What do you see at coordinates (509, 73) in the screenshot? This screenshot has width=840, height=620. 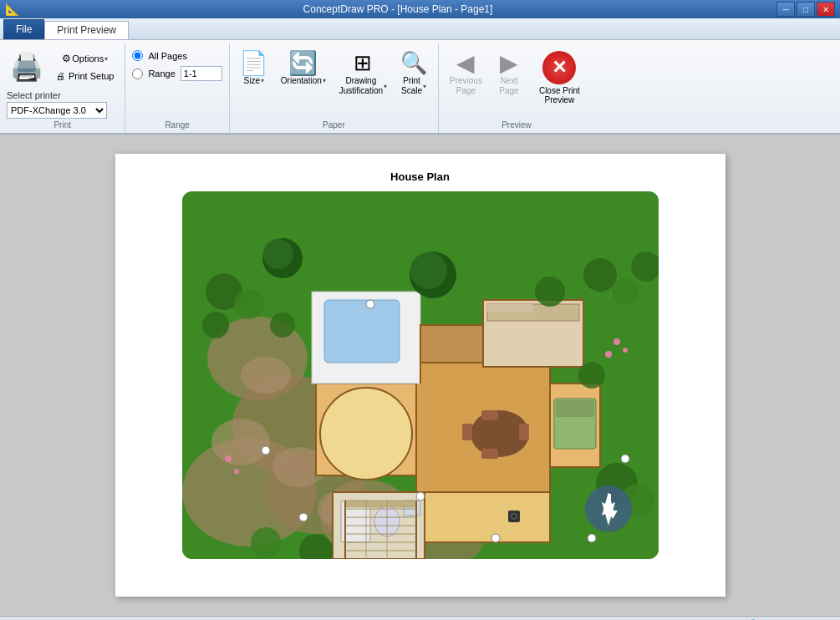 I see `next-page-button: ▶ NextPage` at bounding box center [509, 73].